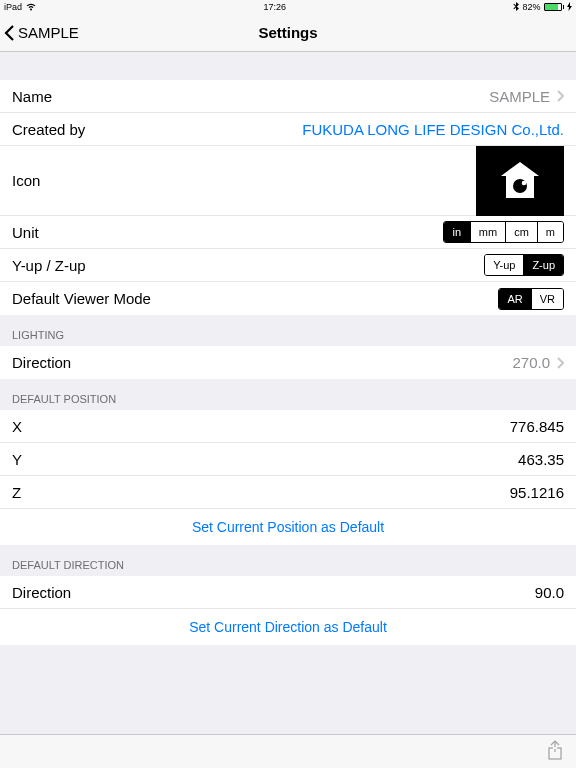 Image resolution: width=576 pixels, height=768 pixels. Describe the element at coordinates (288, 130) in the screenshot. I see `created-by-row: Created by FUKUDA LONG LIFE DESIGN Co.,L…` at that location.